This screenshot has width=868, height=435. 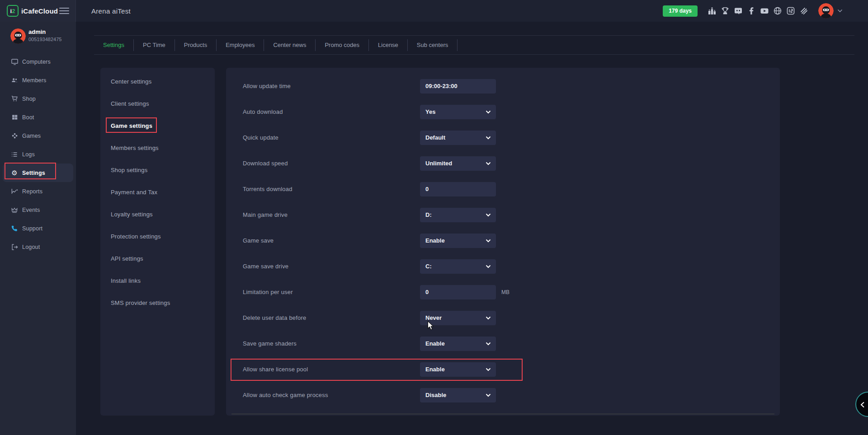 I want to click on sidebar-item-support: Support, so click(x=38, y=229).